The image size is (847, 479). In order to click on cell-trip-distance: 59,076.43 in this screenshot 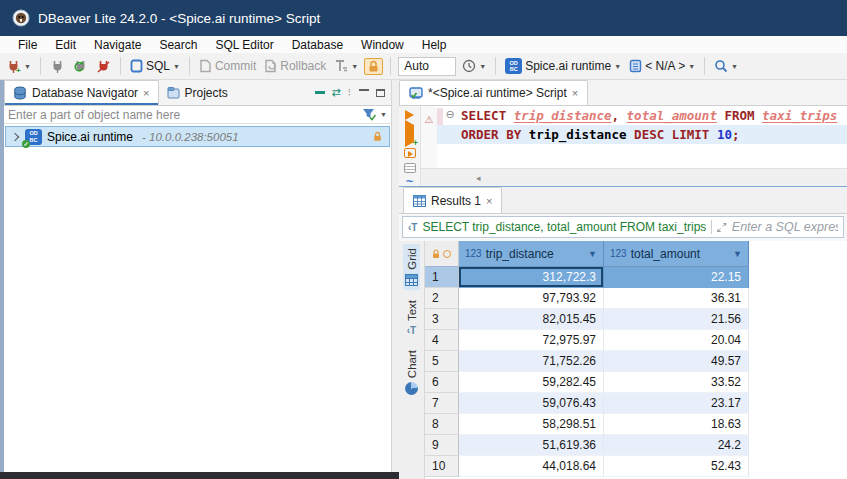, I will do `click(532, 404)`.